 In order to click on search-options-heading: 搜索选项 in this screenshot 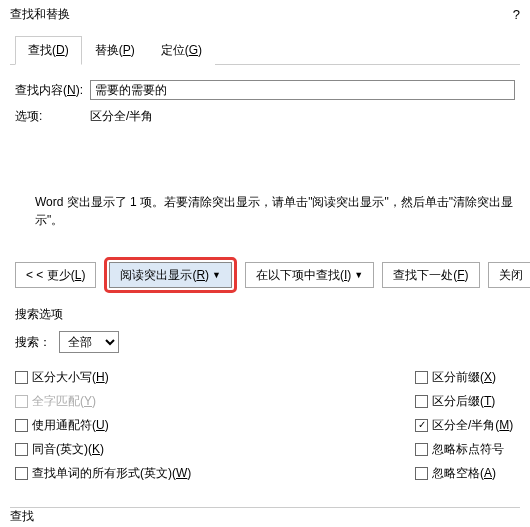, I will do `click(265, 316)`.